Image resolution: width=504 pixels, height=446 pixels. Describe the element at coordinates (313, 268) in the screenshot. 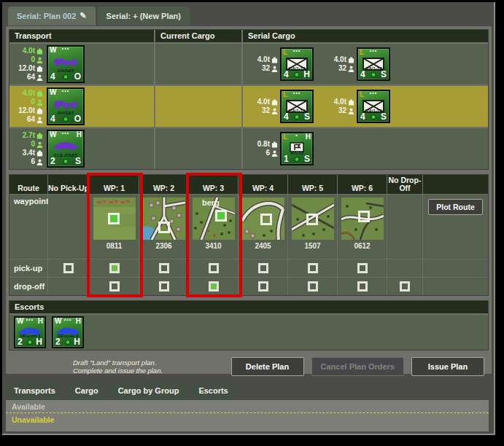

I see `pickup-wp5-checkbox` at that location.